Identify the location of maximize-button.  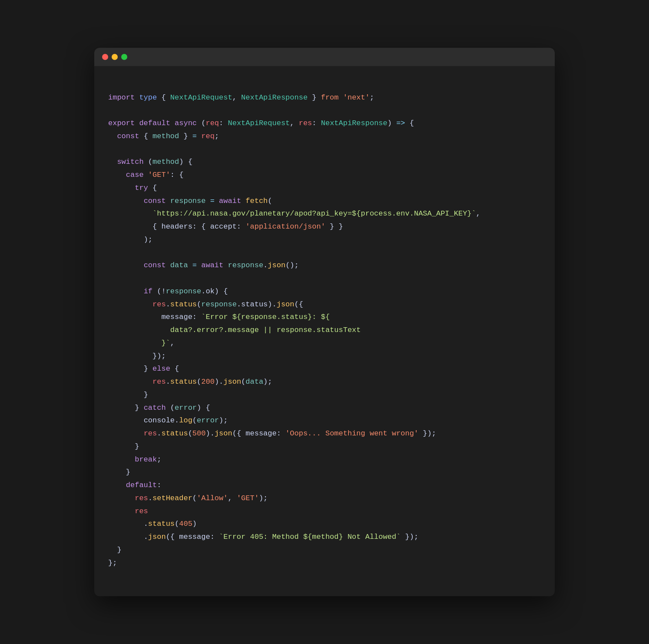
(124, 57).